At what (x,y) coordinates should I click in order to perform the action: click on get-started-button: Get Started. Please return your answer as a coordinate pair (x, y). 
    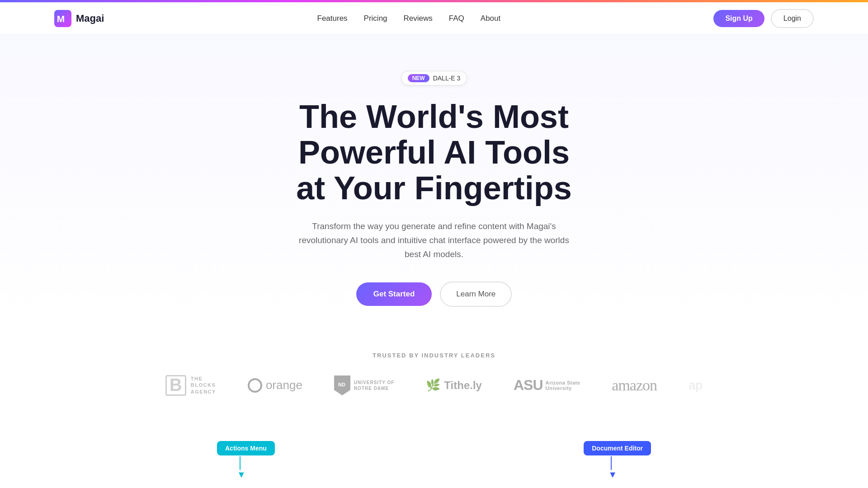
    Looking at the image, I should click on (394, 294).